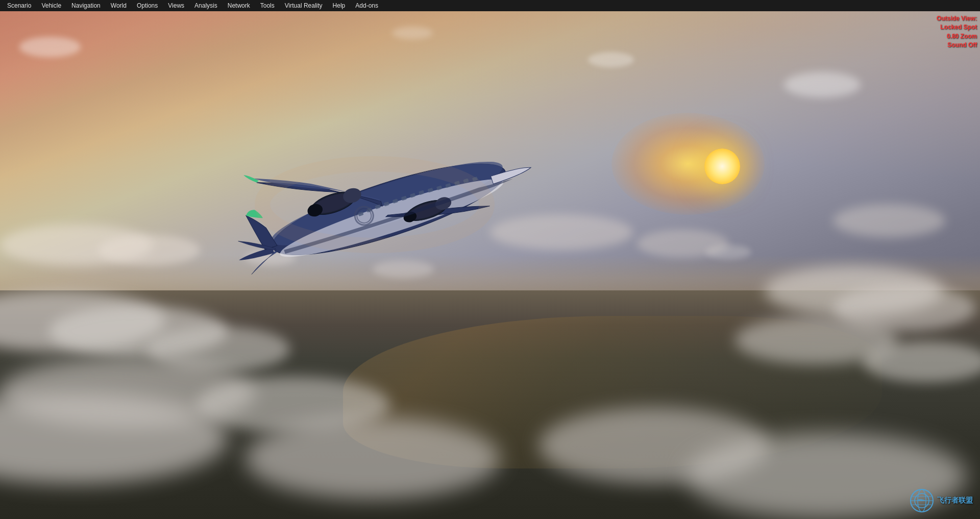 The width and height of the screenshot is (980, 519). Describe the element at coordinates (51, 6) in the screenshot. I see `menu-vehicle: Vehicle` at that location.